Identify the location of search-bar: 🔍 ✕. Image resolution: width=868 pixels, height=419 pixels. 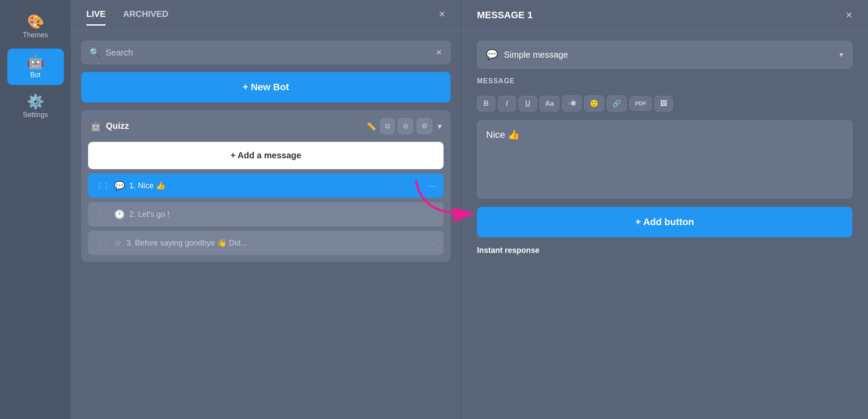
(266, 52).